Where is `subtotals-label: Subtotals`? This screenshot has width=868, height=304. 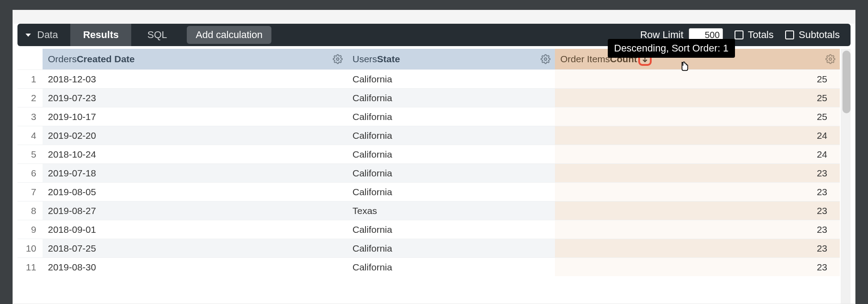 subtotals-label: Subtotals is located at coordinates (819, 35).